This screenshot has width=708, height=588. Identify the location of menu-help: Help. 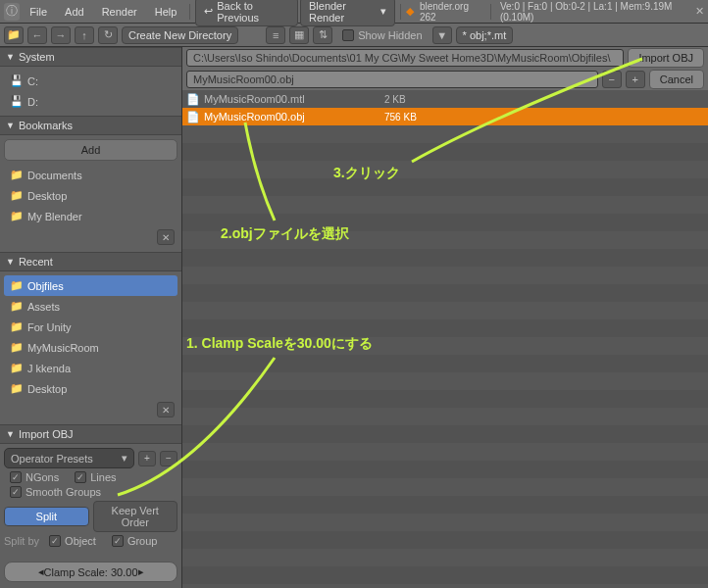
(167, 12).